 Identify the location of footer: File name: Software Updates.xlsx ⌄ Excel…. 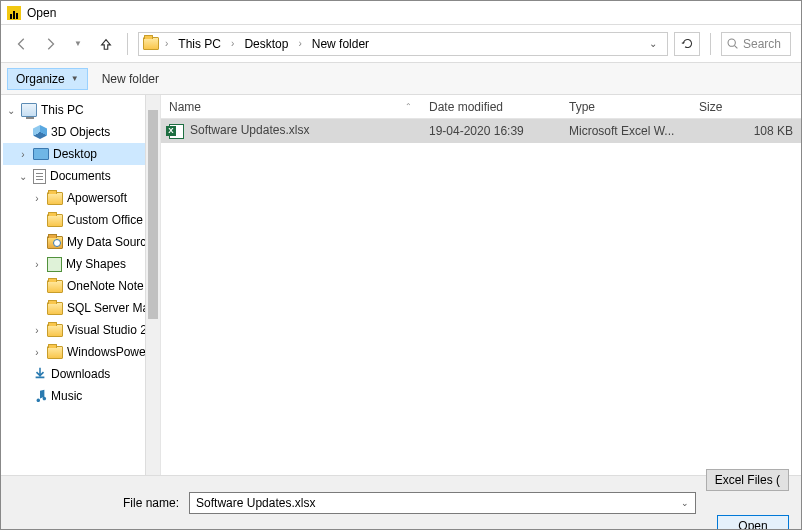
(401, 502).